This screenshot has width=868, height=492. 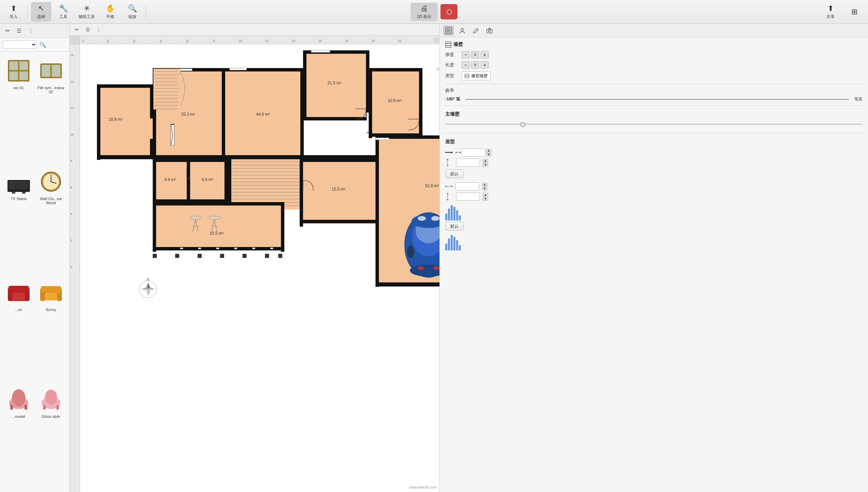 I want to click on shape-height-input, so click(x=468, y=163).